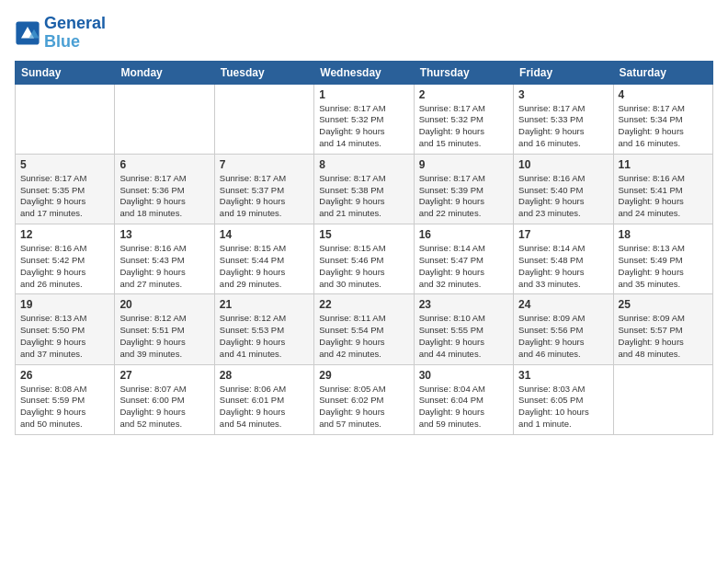 The width and height of the screenshot is (728, 563). Describe the element at coordinates (364, 197) in the screenshot. I see `day-info: Sunrise: 8:17 AM Sunset: 5:38 PM Dayligh…` at that location.